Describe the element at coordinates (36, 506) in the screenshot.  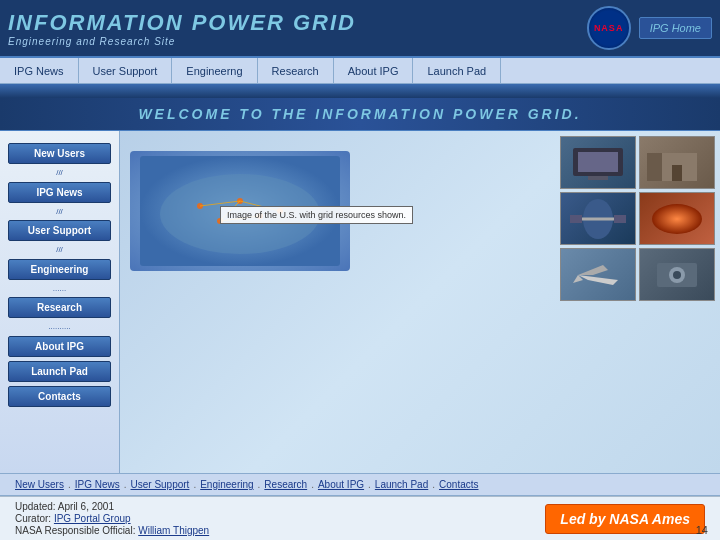
I see `updated-label: Updated:` at that location.